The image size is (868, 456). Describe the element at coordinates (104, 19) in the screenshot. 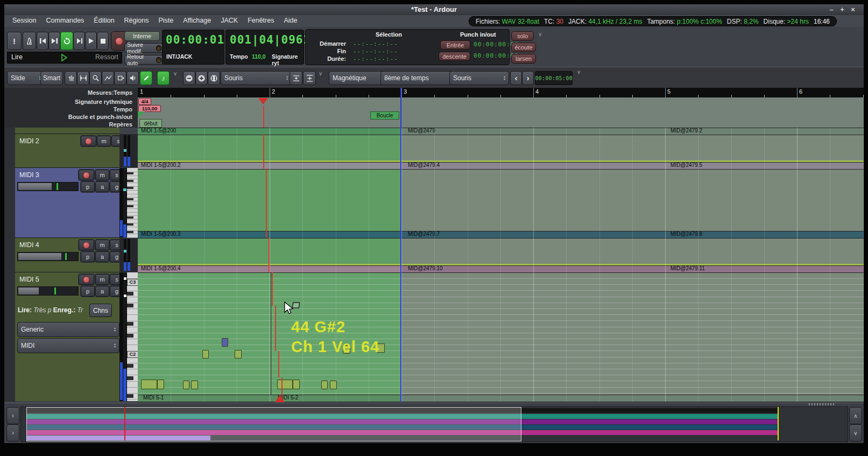

I see `menu-édition: Édition` at that location.